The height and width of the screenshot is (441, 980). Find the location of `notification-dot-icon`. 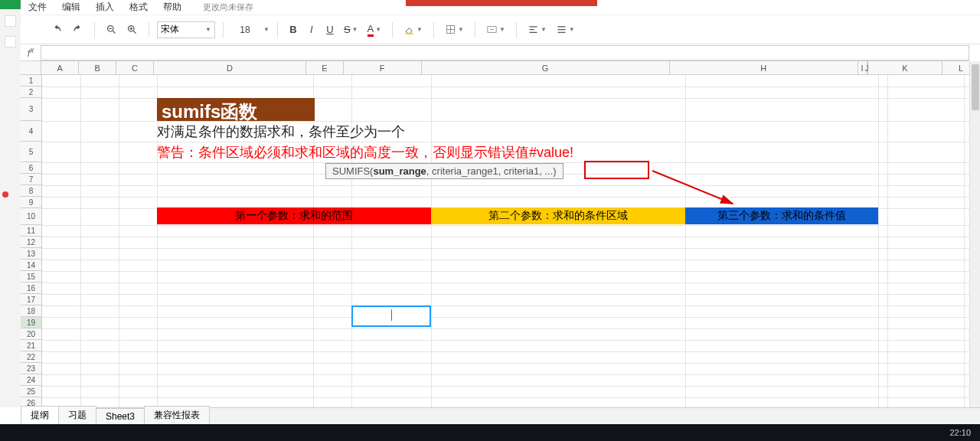

notification-dot-icon is located at coordinates (5, 194).